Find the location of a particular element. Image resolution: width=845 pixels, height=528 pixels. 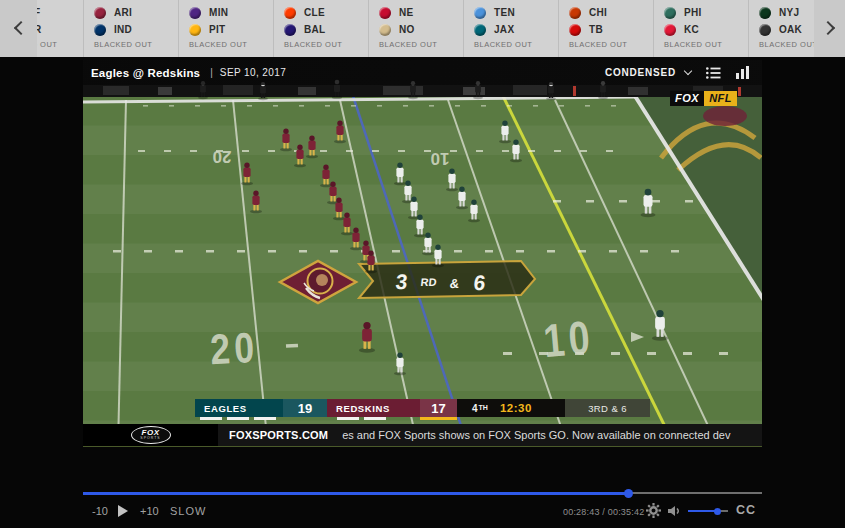

home-team-abbr: PIT is located at coordinates (217, 30).